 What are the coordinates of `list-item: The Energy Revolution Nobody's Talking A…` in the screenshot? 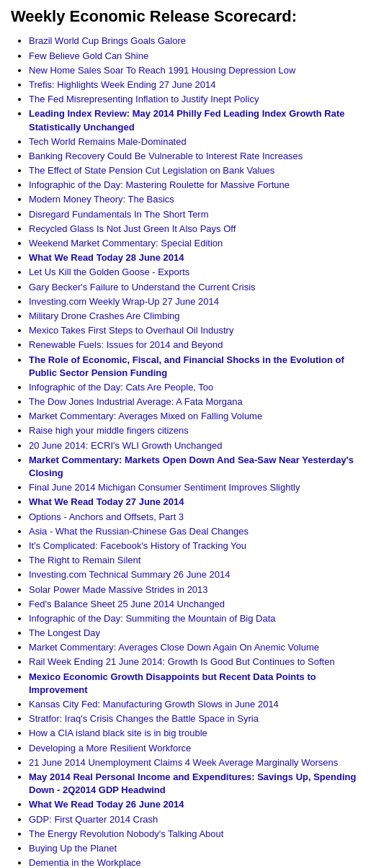 It's located at (197, 834).